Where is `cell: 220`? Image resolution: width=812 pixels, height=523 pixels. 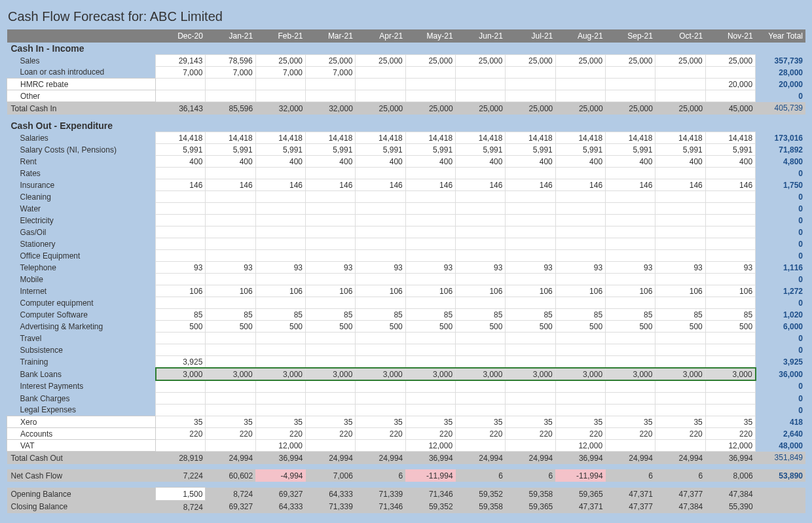
cell: 220 is located at coordinates (331, 434).